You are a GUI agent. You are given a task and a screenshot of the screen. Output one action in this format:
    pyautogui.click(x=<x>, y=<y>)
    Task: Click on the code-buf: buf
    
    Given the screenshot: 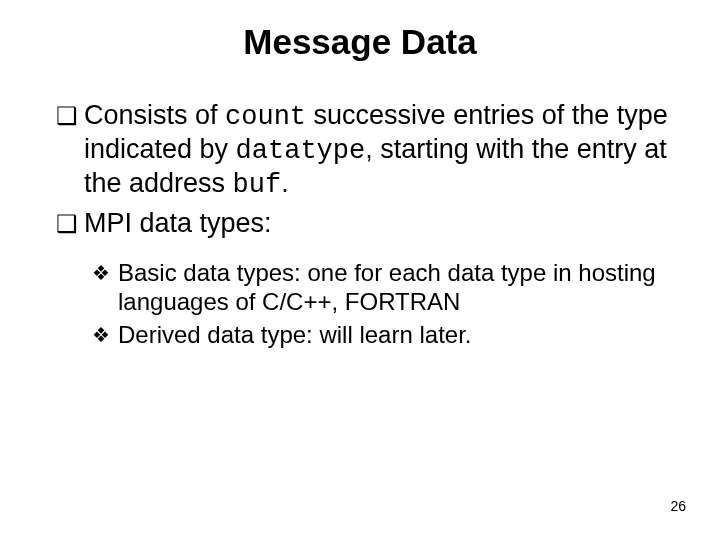 What is the action you would take?
    pyautogui.click(x=258, y=185)
    